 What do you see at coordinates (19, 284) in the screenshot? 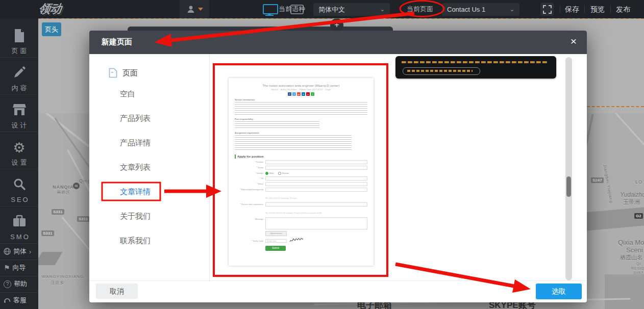
I see `sidebar-tool-help: ? 帮助` at bounding box center [19, 284].